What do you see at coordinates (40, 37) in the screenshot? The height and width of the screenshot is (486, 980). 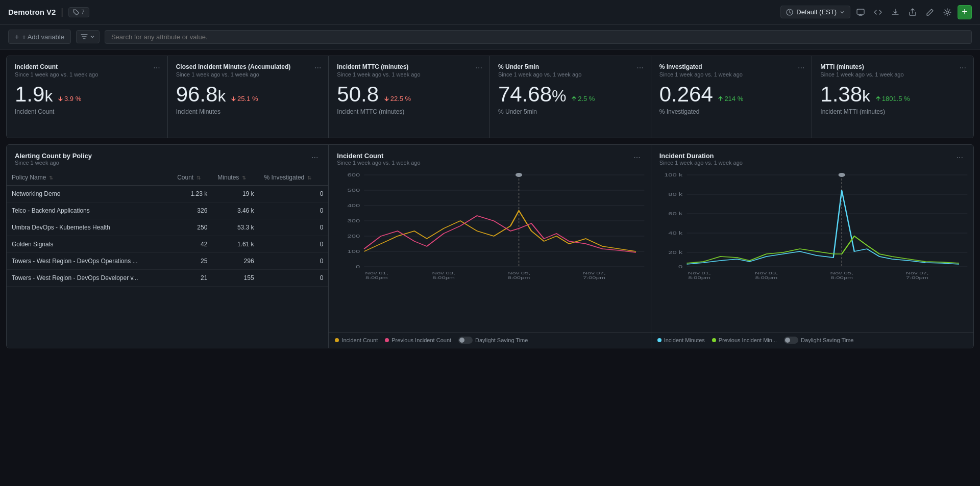 I see `add-variable-button: + + Add variable` at bounding box center [40, 37].